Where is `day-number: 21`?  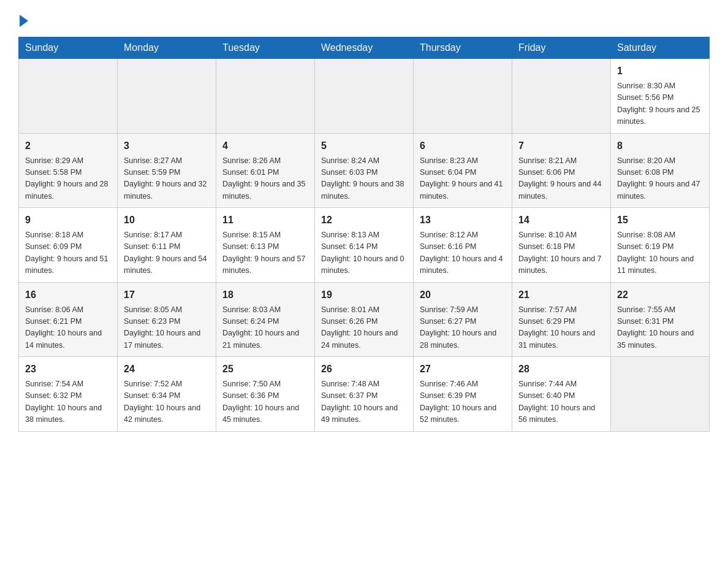 day-number: 21 is located at coordinates (561, 295).